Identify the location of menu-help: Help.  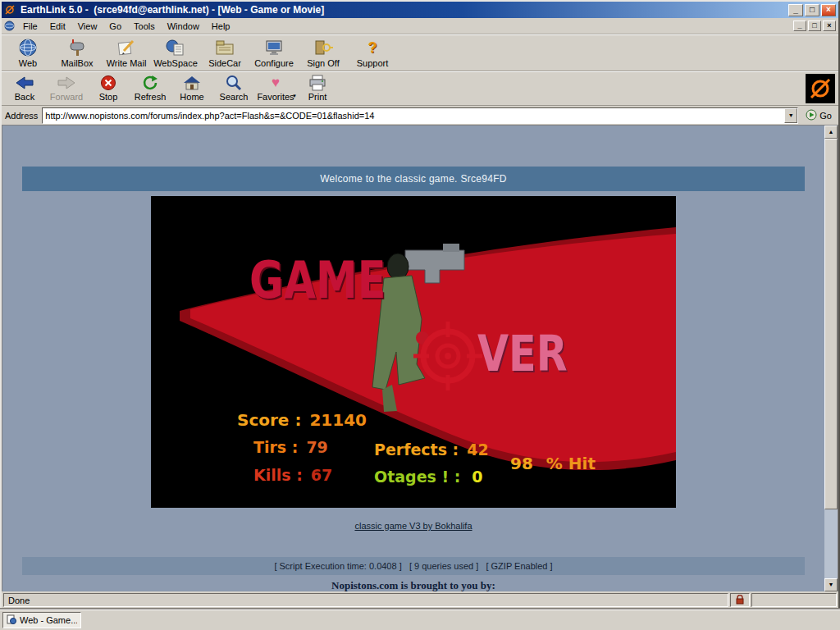
(221, 26).